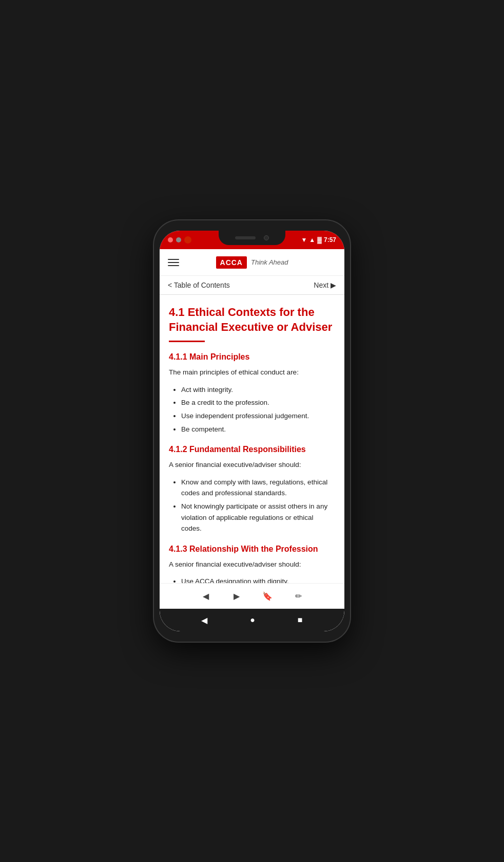 This screenshot has width=504, height=862. What do you see at coordinates (300, 620) in the screenshot?
I see `system-recent-button: ■` at bounding box center [300, 620].